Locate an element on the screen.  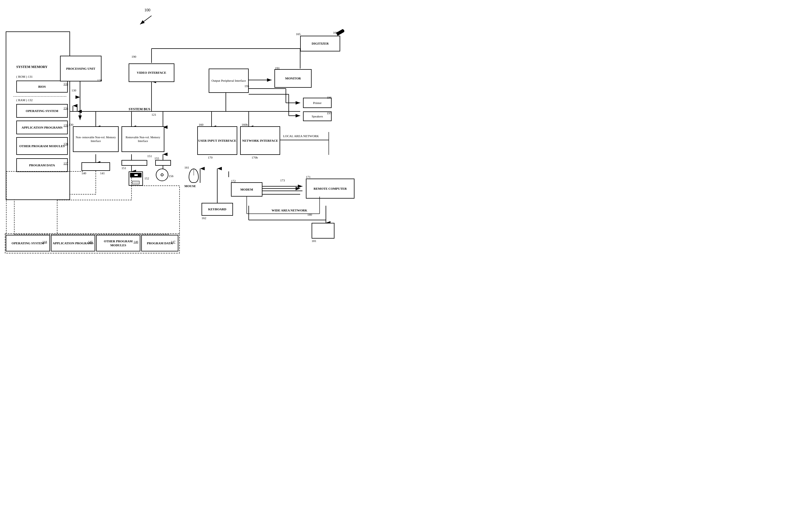
bottom-os-num: 144 is located at coordinates (45, 242).